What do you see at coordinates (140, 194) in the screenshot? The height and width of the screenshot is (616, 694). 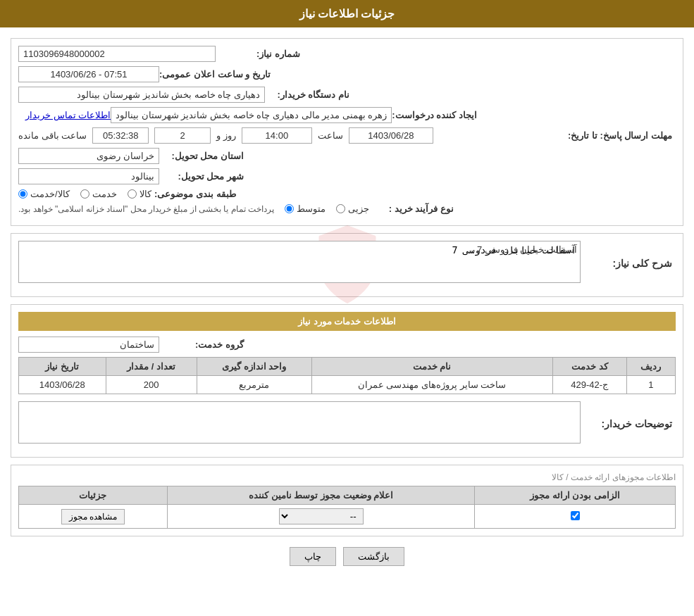 I see `radio-goods: کالا` at bounding box center [140, 194].